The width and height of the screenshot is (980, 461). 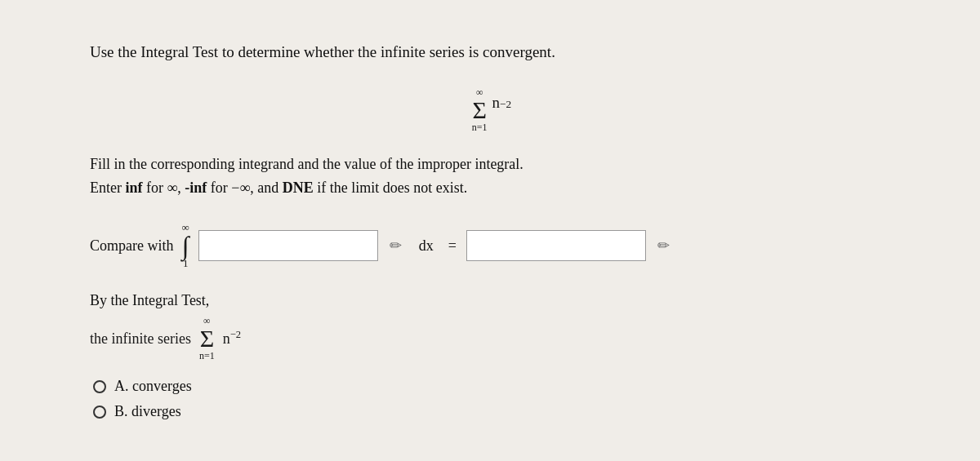 I want to click on by-integral-test-label: By the Integral Test,, so click(x=490, y=300).